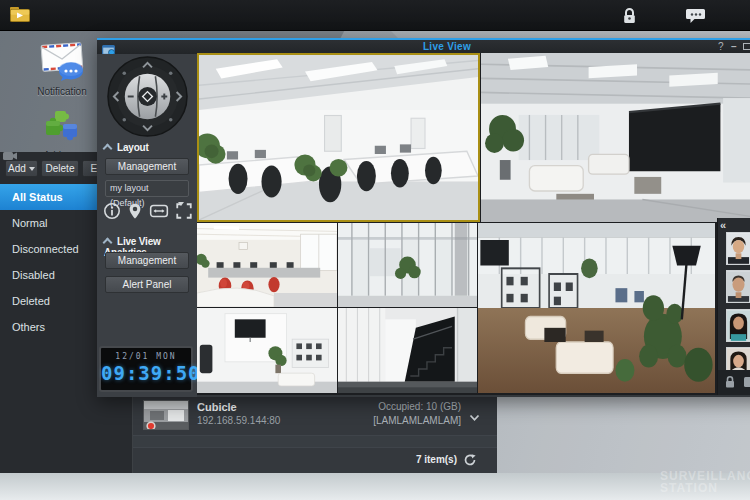 This screenshot has height=500, width=750. Describe the element at coordinates (734, 47) in the screenshot. I see `minimize-button: –` at that location.